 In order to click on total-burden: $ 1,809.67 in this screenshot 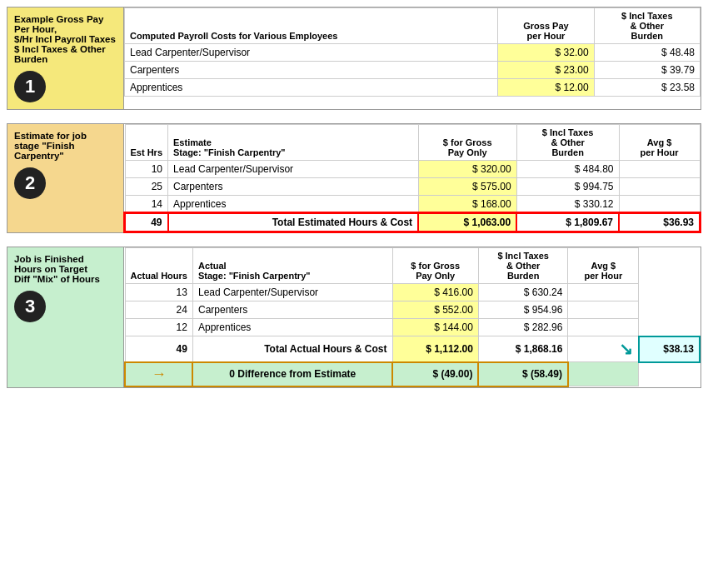, I will do `click(568, 222)`.